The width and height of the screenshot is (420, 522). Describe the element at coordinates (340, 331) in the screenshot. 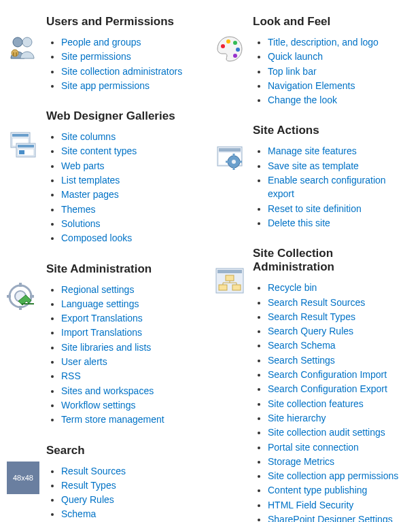

I see `list-item: Search Query Rules` at that location.